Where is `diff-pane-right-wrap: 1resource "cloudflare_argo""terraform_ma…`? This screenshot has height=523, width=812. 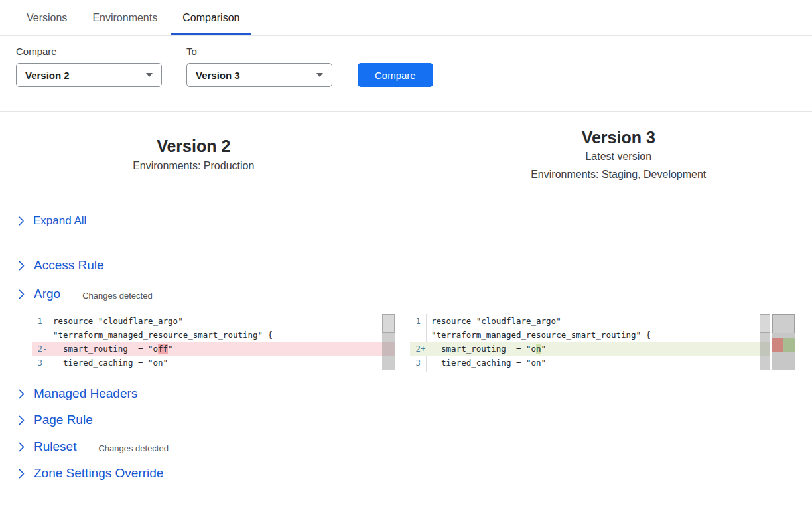
diff-pane-right-wrap: 1resource "cloudflare_argo""terraform_ma… is located at coordinates (602, 343).